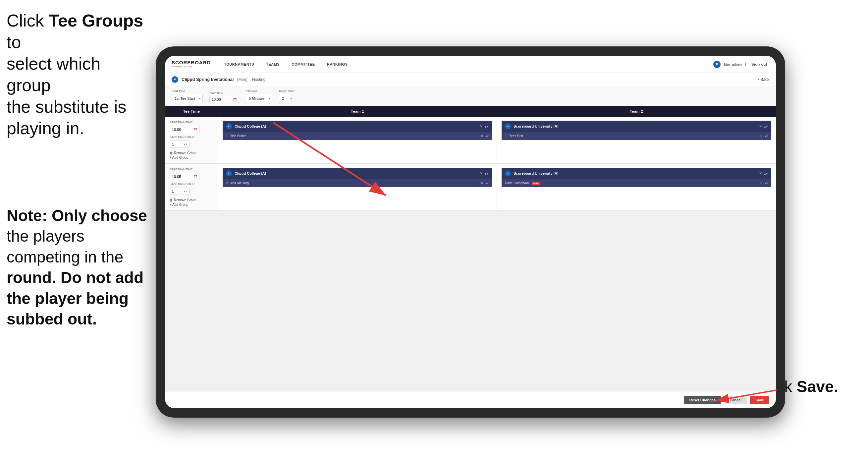  Describe the element at coordinates (191, 153) in the screenshot. I see `remove-group-btn-1: 🗑 Remove Group` at that location.